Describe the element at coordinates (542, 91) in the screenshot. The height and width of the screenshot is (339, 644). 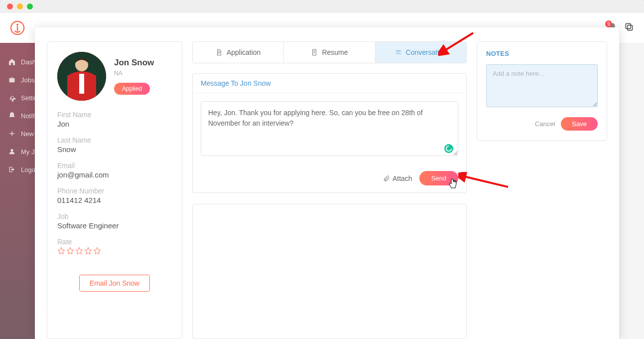
I see `notes-panel: NOTES Cancel Save` at that location.